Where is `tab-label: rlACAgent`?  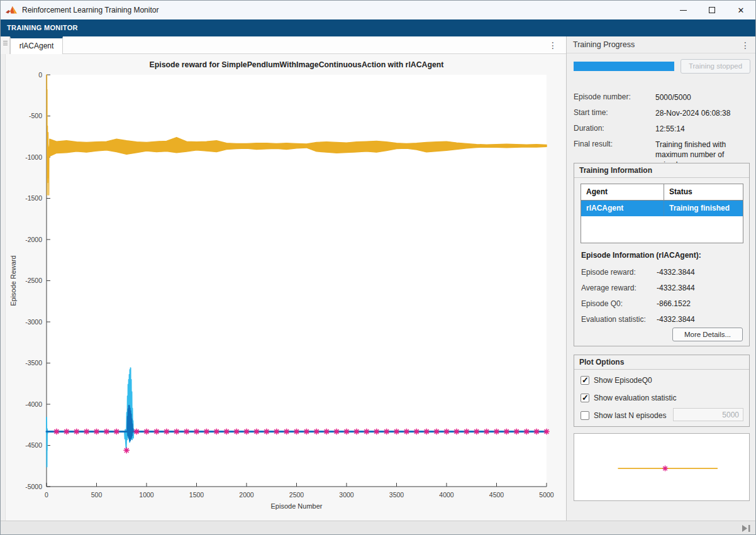 tab-label: rlACAgent is located at coordinates (36, 46).